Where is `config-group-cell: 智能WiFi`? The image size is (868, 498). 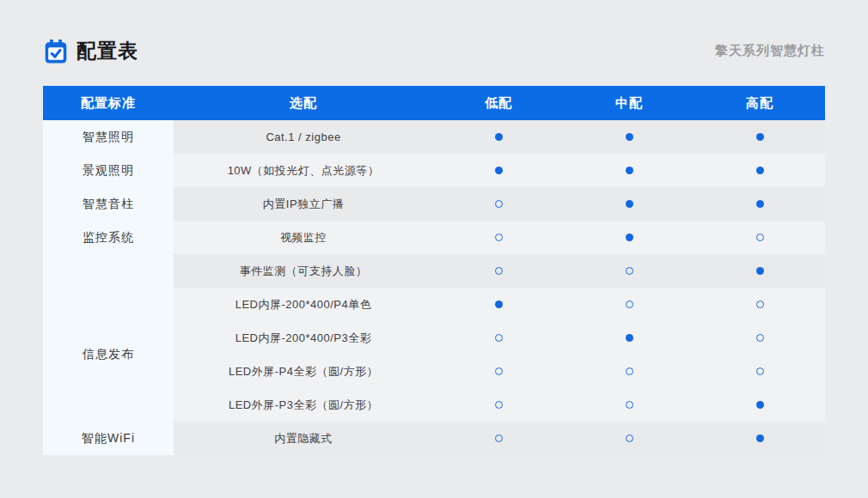 config-group-cell: 智能WiFi is located at coordinates (108, 438).